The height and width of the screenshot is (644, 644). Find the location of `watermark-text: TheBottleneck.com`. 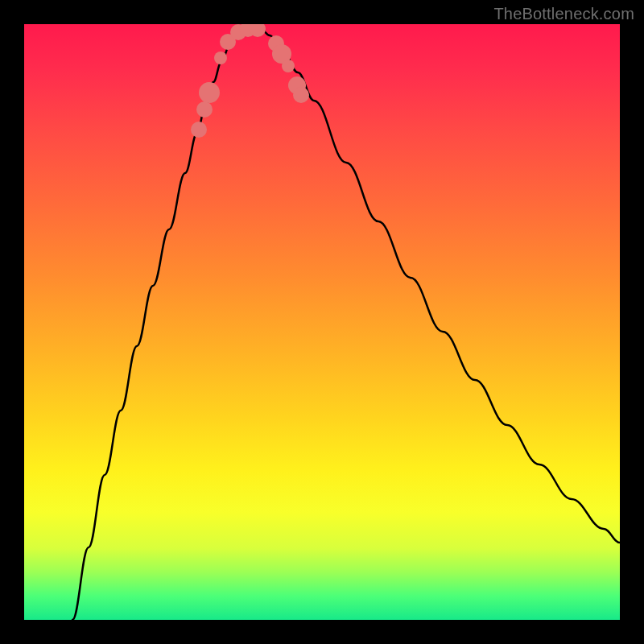

watermark-text: TheBottleneck.com is located at coordinates (564, 14).